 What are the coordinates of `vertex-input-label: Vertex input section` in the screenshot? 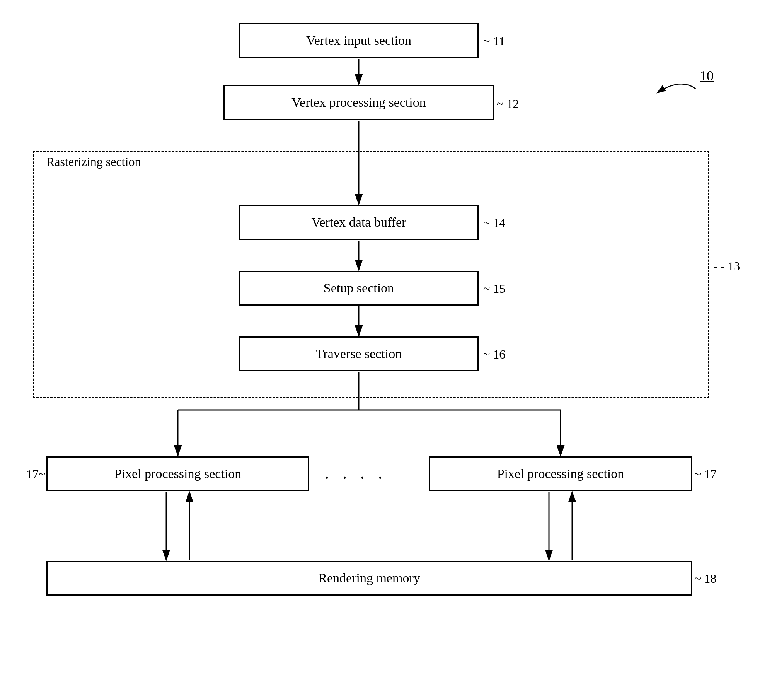 It's located at (359, 41).